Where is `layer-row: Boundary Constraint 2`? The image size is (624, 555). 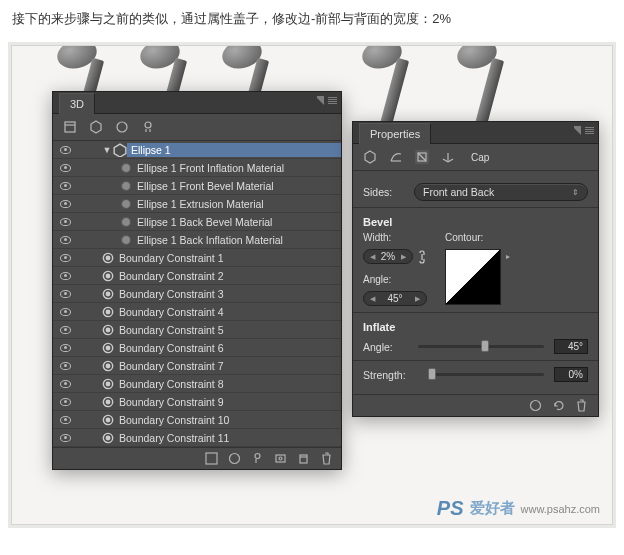 layer-row: Boundary Constraint 2 is located at coordinates (197, 276).